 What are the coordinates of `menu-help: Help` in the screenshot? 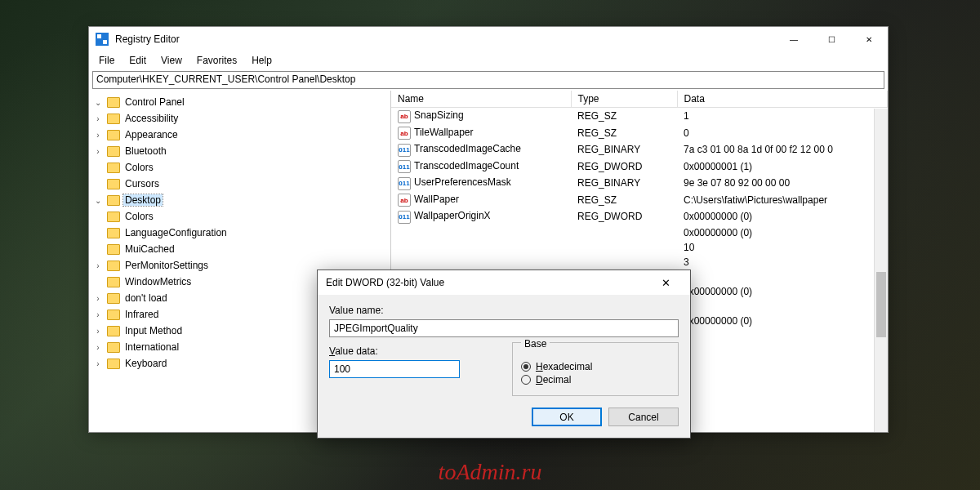 It's located at (261, 60).